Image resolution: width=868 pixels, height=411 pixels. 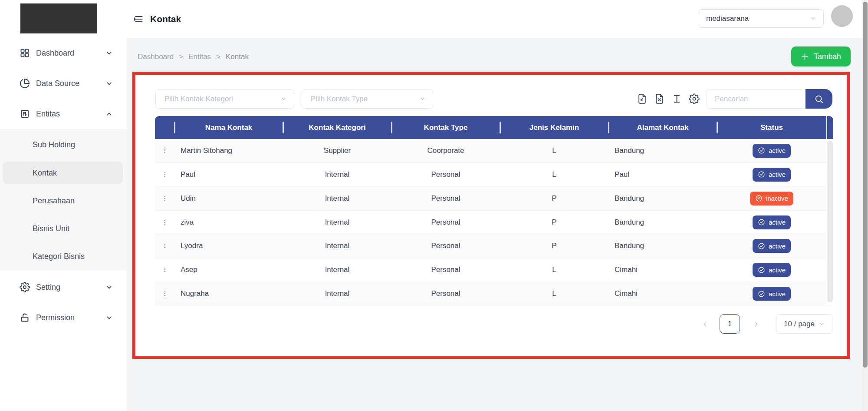 What do you see at coordinates (830, 222) in the screenshot?
I see `table-scrollbar-thumb` at bounding box center [830, 222].